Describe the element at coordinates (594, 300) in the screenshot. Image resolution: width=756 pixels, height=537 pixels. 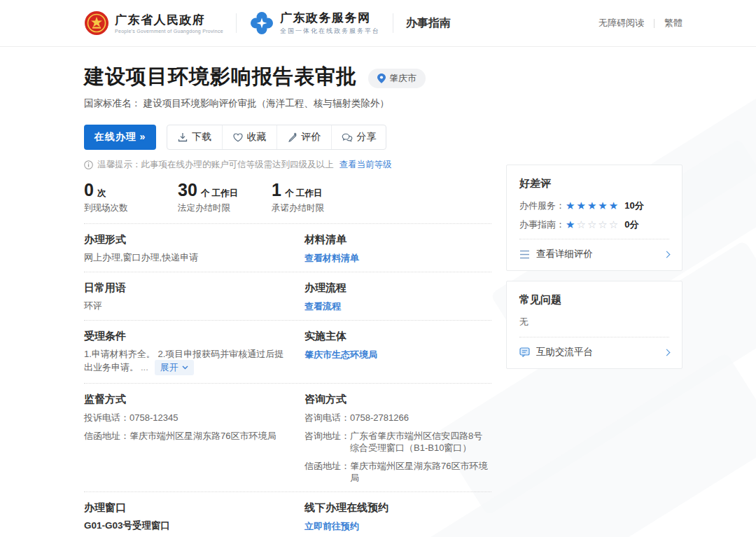
I see `faq-title: 常见问题` at that location.